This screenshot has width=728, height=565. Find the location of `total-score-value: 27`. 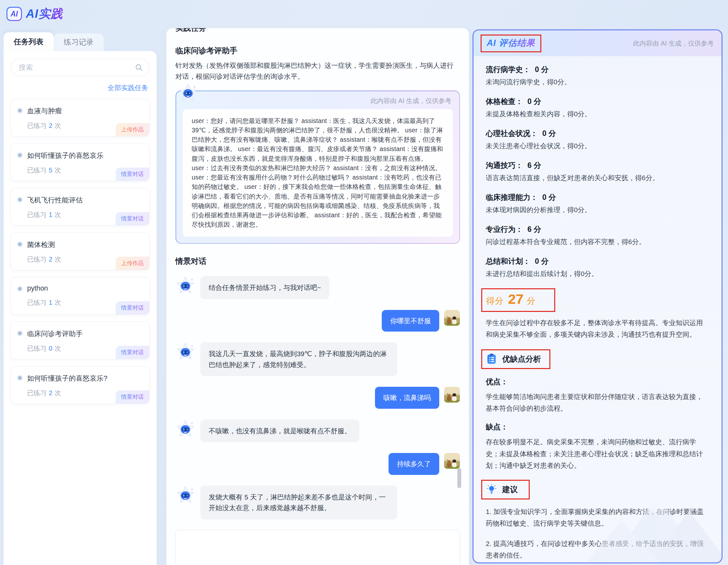

total-score-value: 27 is located at coordinates (516, 299).